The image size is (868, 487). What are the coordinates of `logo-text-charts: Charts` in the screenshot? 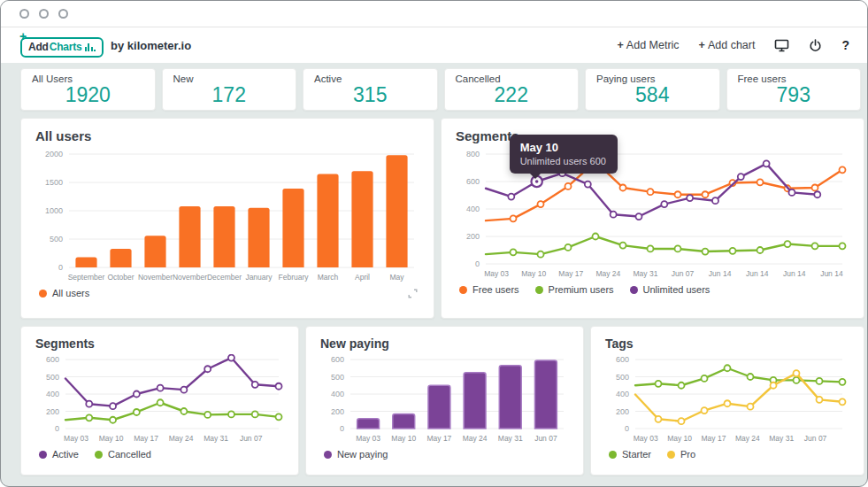 It's located at (65, 47).